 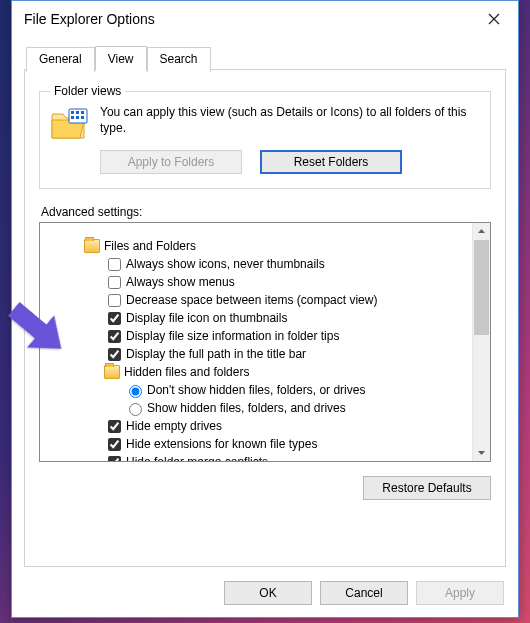 I want to click on tree-item-label: Display file icon on thumbnails, so click(x=206, y=318).